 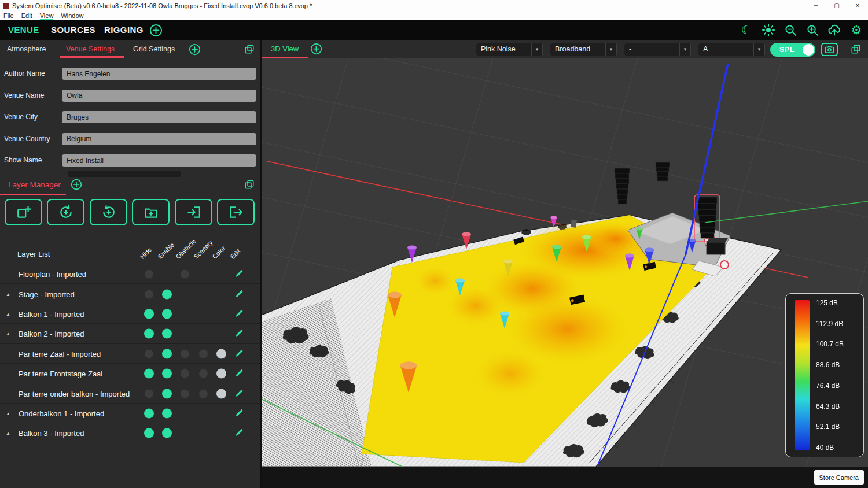 I want to click on new-circular-ccw-button, so click(x=109, y=212).